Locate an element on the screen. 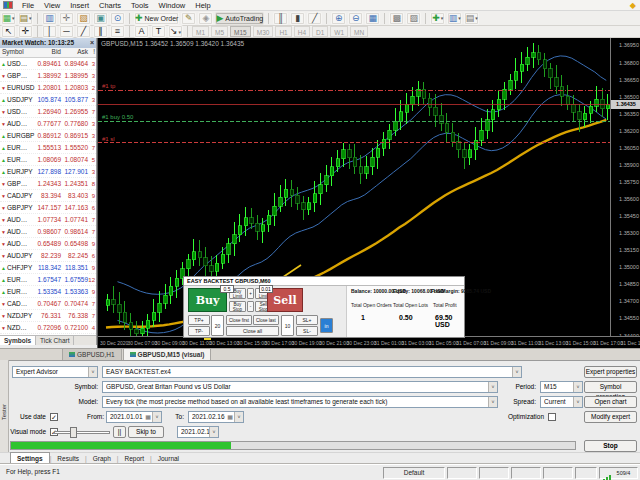 The height and width of the screenshot is (480, 640). market-watch-tab-symbols: Symbols is located at coordinates (18, 340).